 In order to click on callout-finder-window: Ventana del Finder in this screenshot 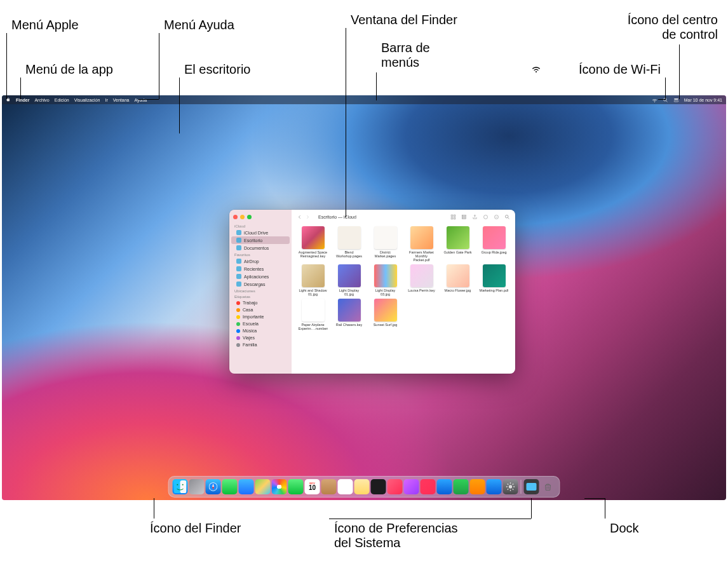, I will do `click(404, 20)`.